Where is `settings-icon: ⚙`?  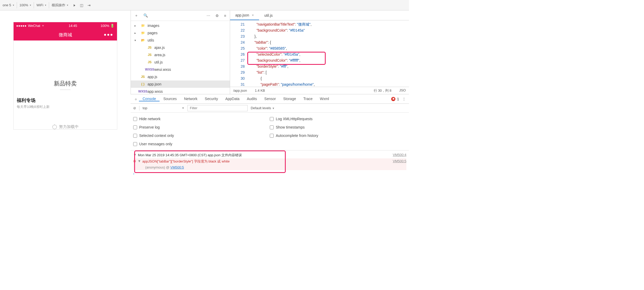
settings-icon: ⚙ is located at coordinates (217, 16).